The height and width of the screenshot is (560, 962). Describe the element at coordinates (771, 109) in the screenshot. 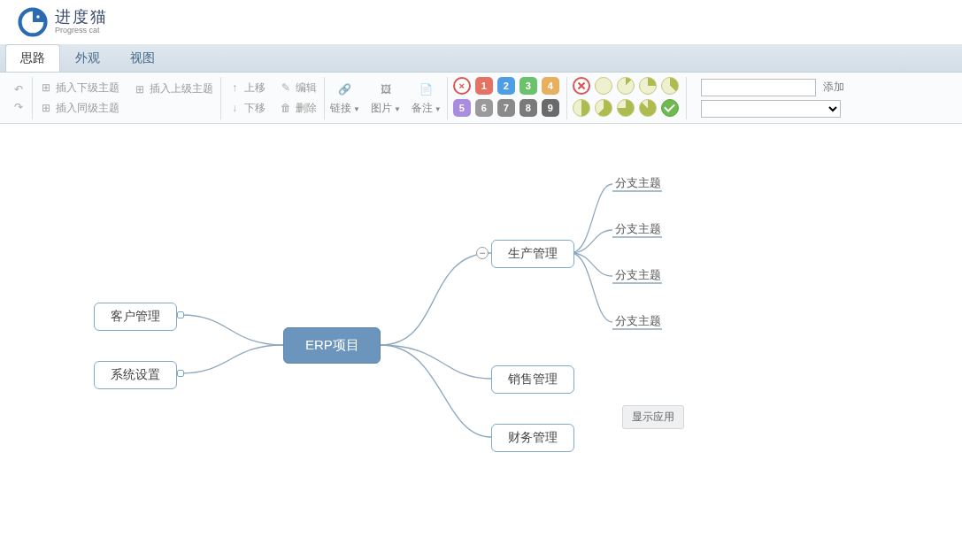

I see `tag-select` at that location.